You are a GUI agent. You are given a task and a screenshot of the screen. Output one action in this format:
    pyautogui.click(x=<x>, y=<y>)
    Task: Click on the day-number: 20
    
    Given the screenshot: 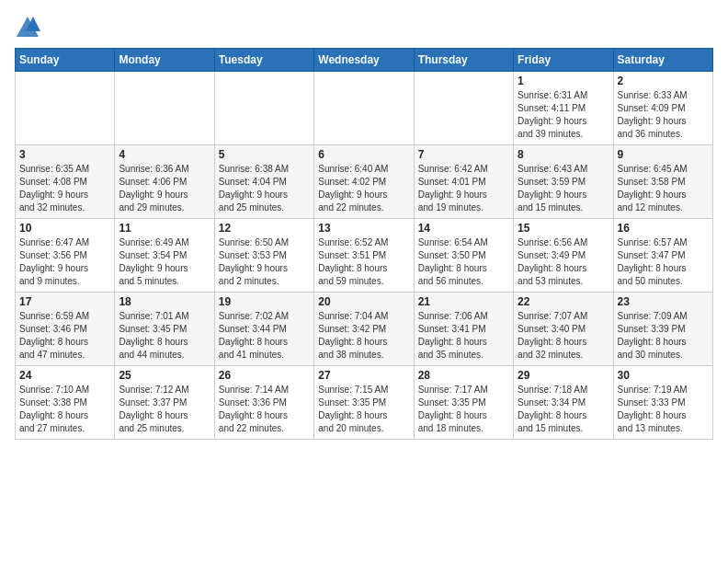 What is the action you would take?
    pyautogui.click(x=364, y=302)
    